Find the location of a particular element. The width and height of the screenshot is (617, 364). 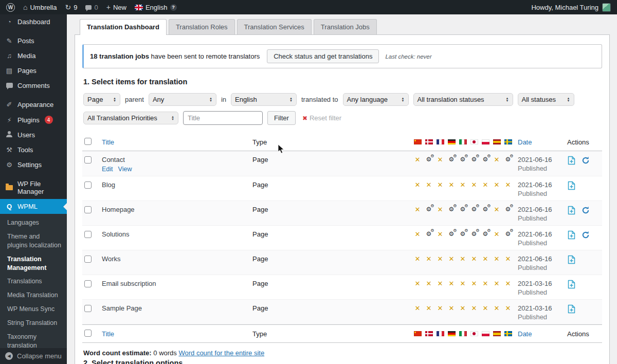

filter-button: Filter is located at coordinates (282, 118).